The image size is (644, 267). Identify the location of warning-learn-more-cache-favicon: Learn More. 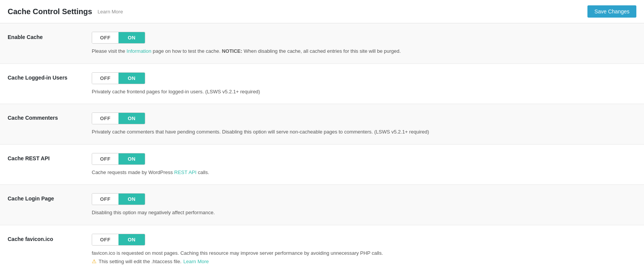
(196, 262).